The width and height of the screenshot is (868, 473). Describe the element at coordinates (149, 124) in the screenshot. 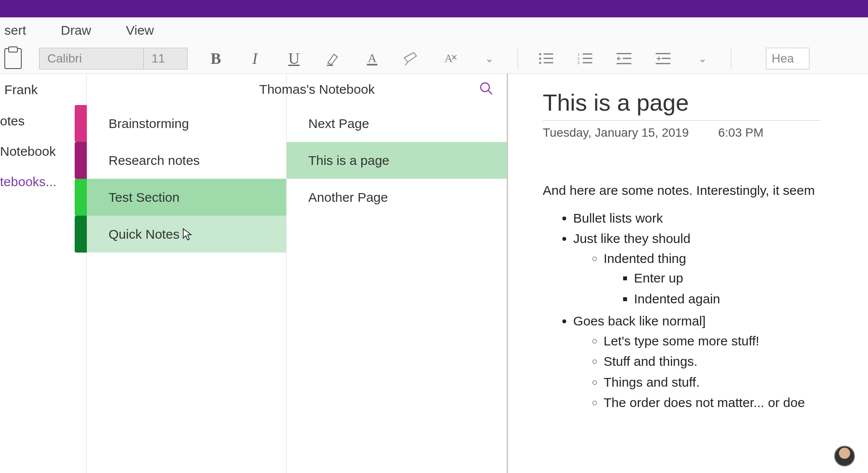

I see `section-label: Brainstorming` at that location.